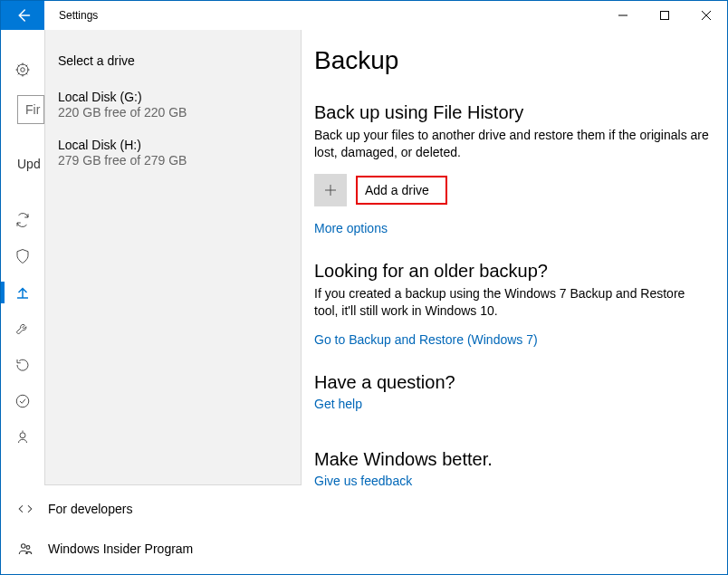 The image size is (728, 575). I want to click on section-title: Have a question?, so click(512, 382).